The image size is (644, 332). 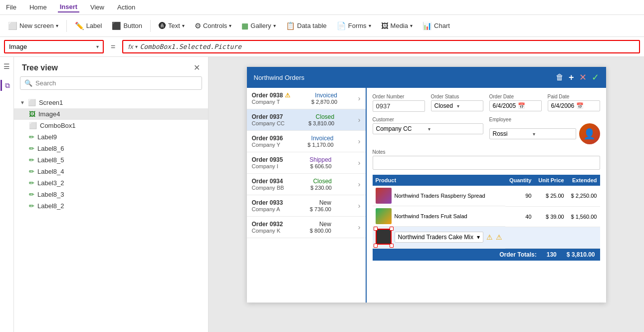 What do you see at coordinates (560, 77) in the screenshot?
I see `trash-icon: 🗑` at bounding box center [560, 77].